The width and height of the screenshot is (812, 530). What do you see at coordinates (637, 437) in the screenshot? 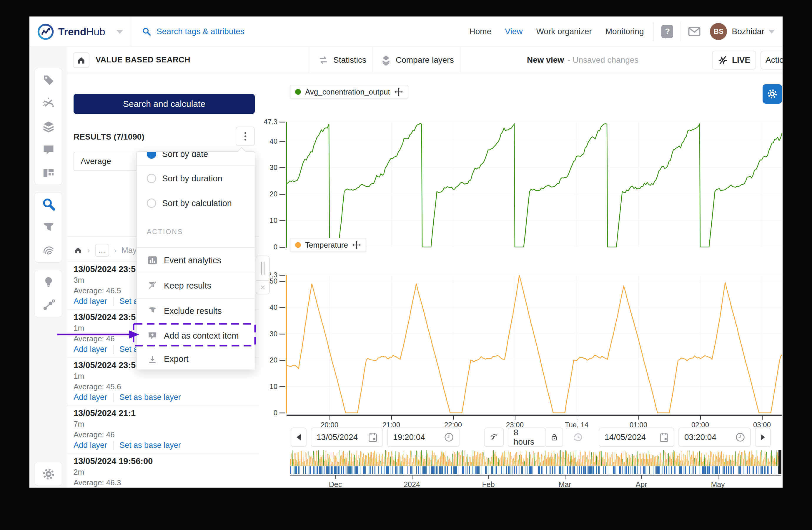
I see `end-date-field: 14/05/2024` at bounding box center [637, 437].